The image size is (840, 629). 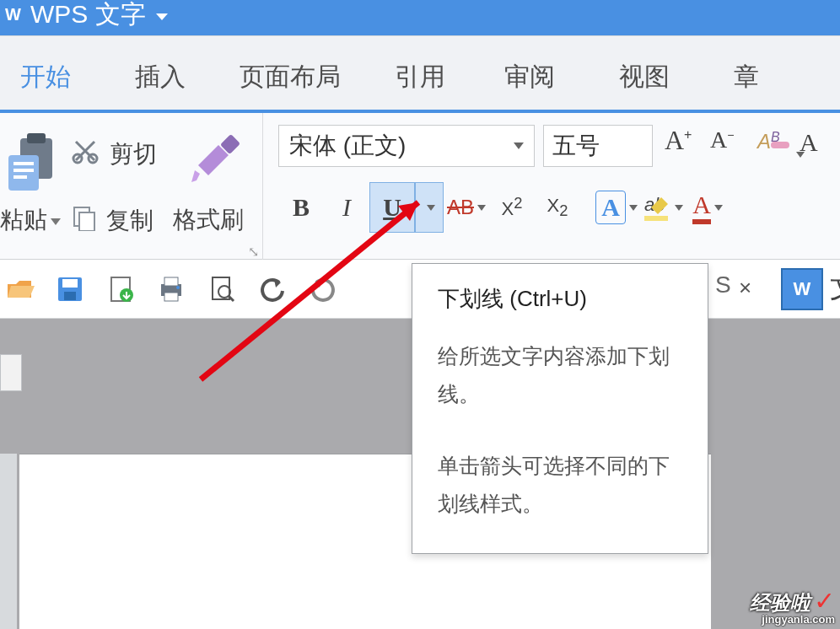 What do you see at coordinates (218, 158) in the screenshot?
I see `format-painter-icon` at bounding box center [218, 158].